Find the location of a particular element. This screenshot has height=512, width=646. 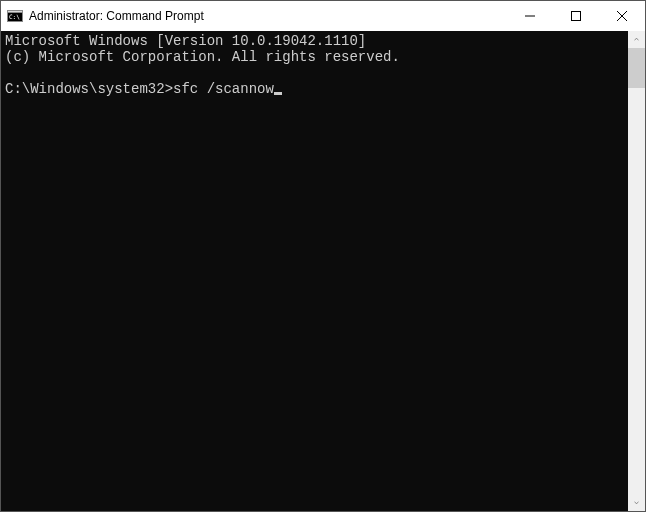

titlebar: C:\ Administrator: Command Prompt is located at coordinates (323, 16).